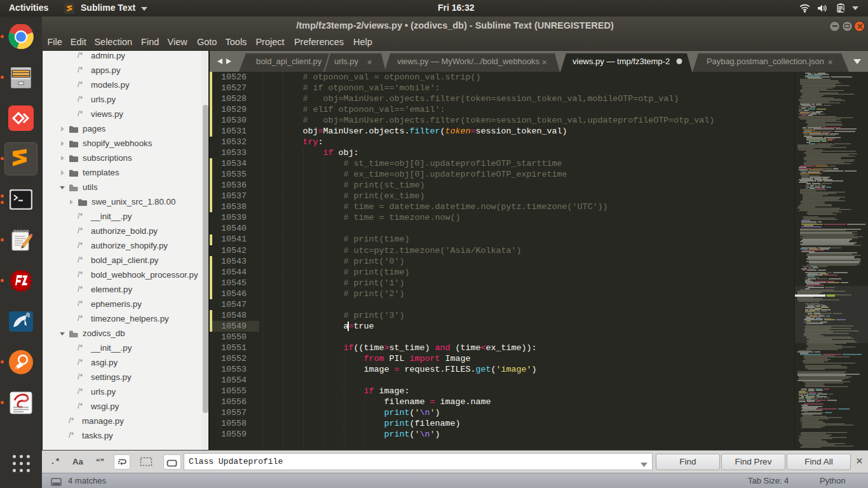 The height and width of the screenshot is (488, 868). What do you see at coordinates (468, 61) in the screenshot?
I see `svg-text:views.py — MyWork/.../bold_web: views.py — MyWork/.../bold_webhooks` at bounding box center [468, 61].